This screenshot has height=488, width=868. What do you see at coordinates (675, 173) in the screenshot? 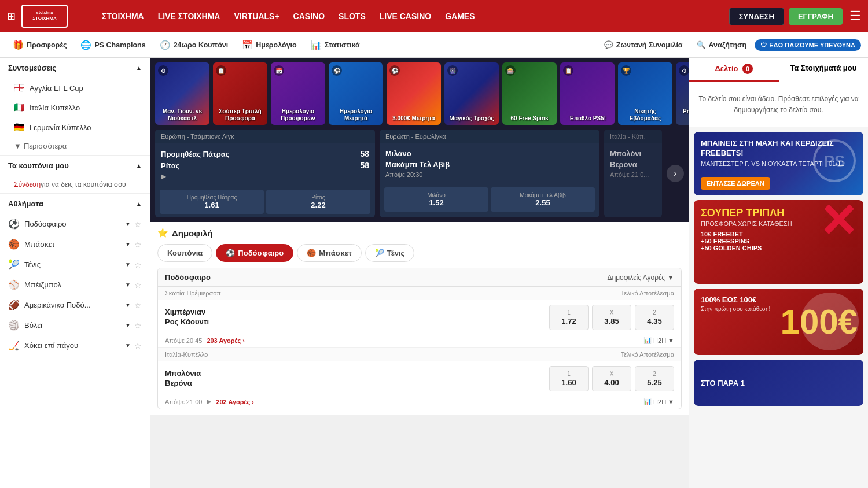
I see `match-next-arrow: ›` at bounding box center [675, 173].